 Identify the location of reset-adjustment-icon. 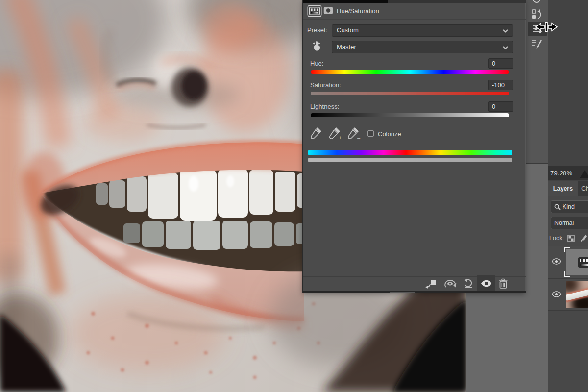
(468, 283).